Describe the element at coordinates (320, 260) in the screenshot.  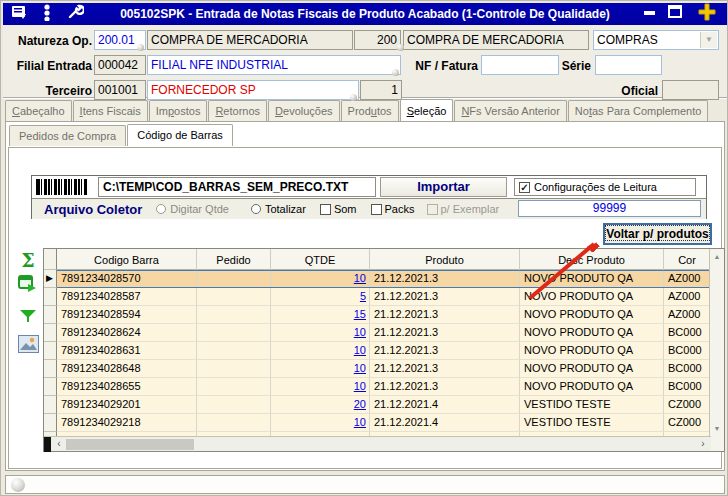
I see `column-header-qtde: QTDE` at that location.